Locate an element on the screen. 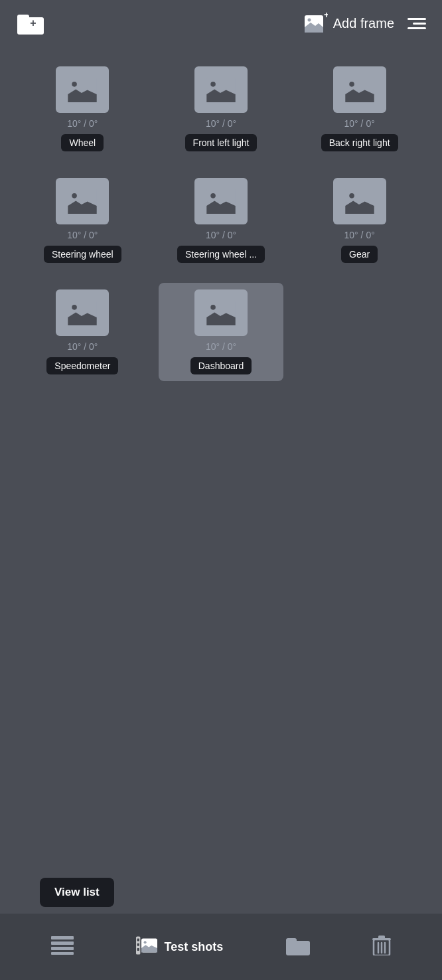 This screenshot has width=442, height=980. nav-trash-button is located at coordinates (382, 947).